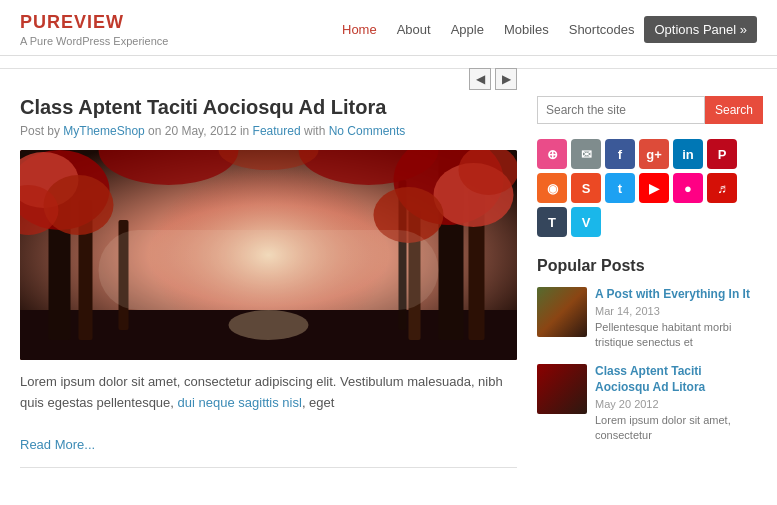 This screenshot has width=777, height=505. Describe the element at coordinates (647, 188) in the screenshot. I see `social-icons: ⊕✉fg+inP◉St▶●♬TV` at that location.